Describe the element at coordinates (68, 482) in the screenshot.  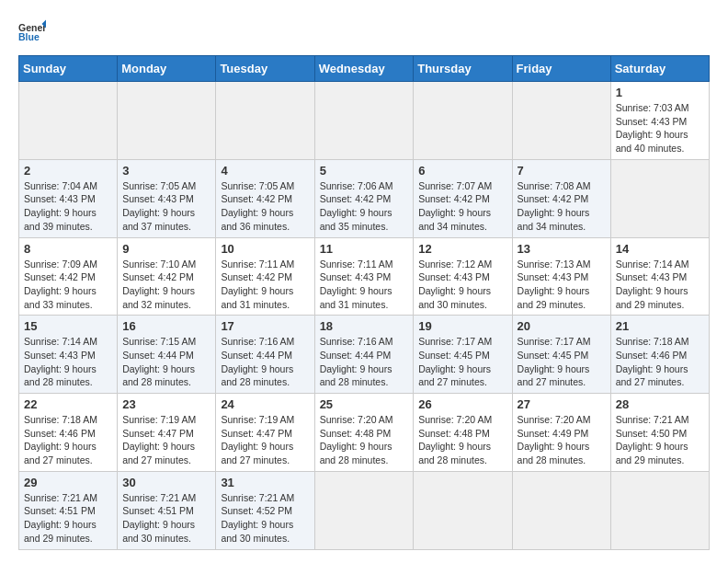
I see `day-number: 29` at that location.